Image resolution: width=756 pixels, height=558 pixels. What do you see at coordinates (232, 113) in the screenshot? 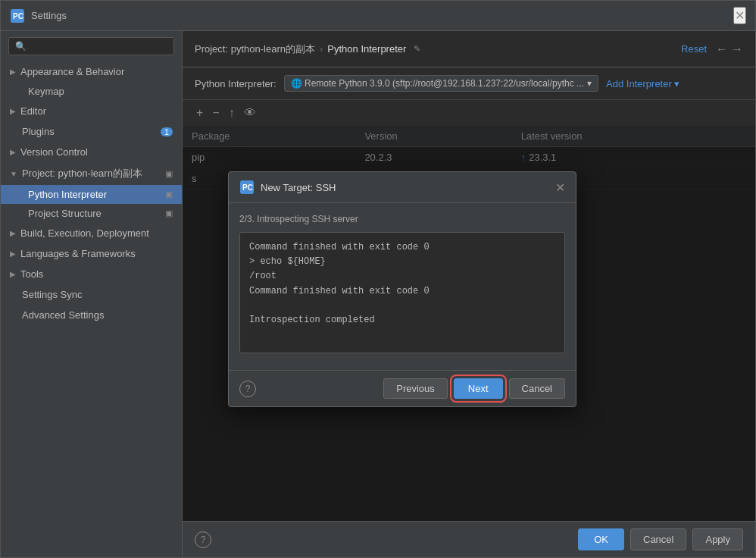
I see `up-button: ↑` at bounding box center [232, 113].